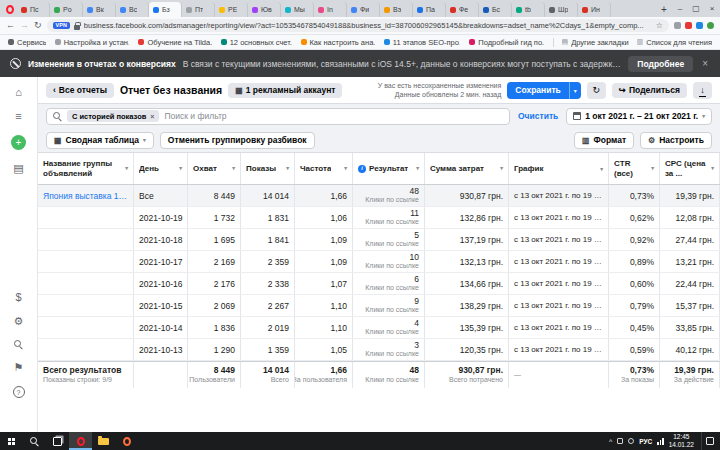 This screenshot has height=450, width=720. Describe the element at coordinates (18, 142) in the screenshot. I see `create-plus-icon: +` at that location.